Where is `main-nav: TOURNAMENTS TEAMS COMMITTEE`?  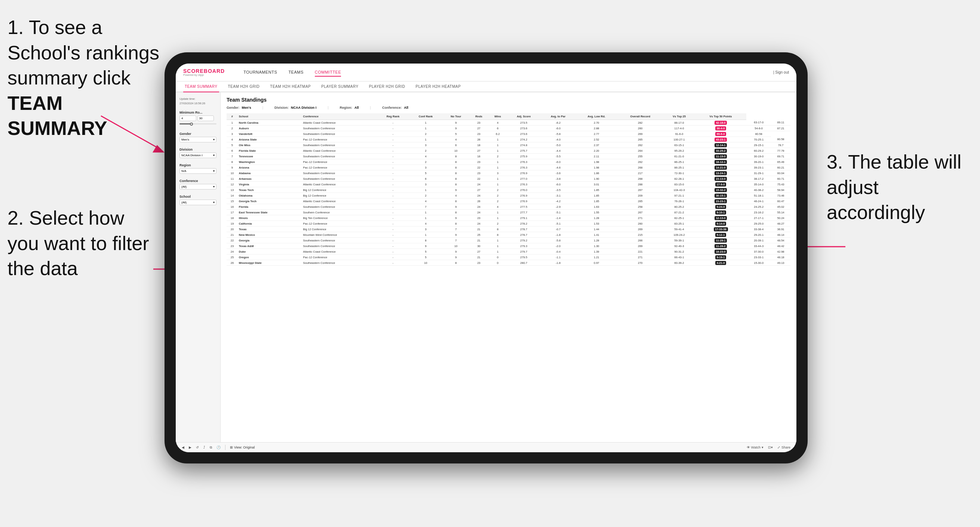
main-nav: TOURNAMENTS TEAMS COMMITTEE is located at coordinates (292, 73).